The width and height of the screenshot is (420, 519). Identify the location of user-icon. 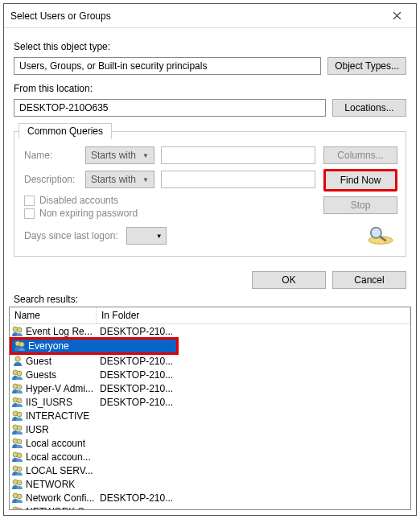
(18, 361).